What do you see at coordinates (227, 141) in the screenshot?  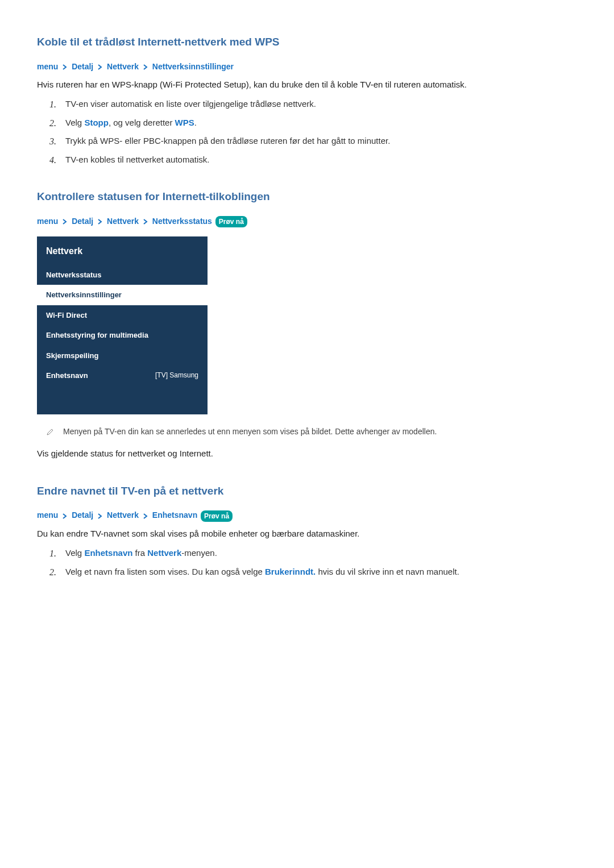 I see `step-text: Trykk på WPS- eller PBC-knappen på den t…` at bounding box center [227, 141].